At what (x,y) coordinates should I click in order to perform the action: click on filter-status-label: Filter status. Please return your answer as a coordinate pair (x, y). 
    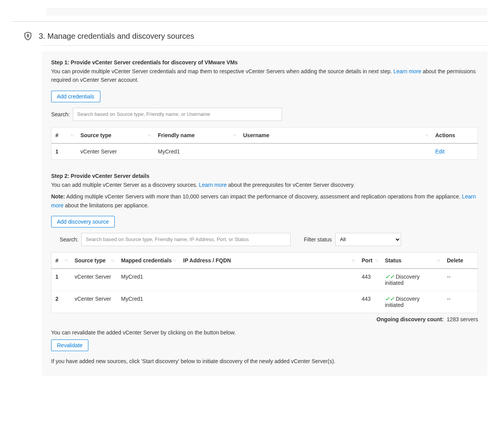
    Looking at the image, I should click on (318, 240).